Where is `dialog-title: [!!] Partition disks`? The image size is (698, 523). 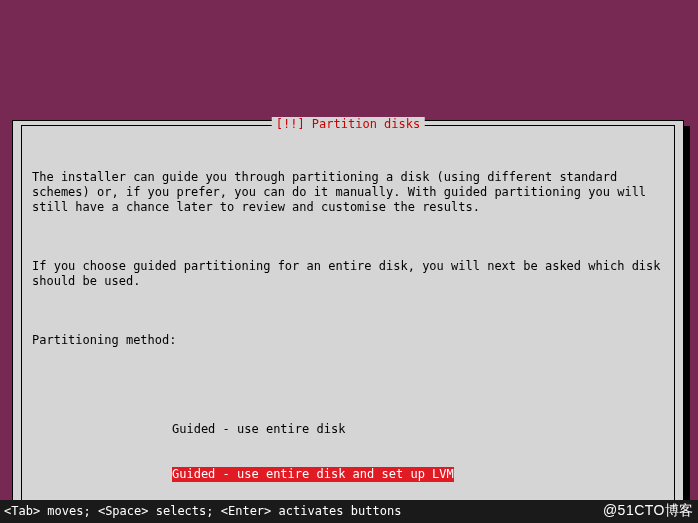
dialog-title: [!!] Partition disks is located at coordinates (348, 124).